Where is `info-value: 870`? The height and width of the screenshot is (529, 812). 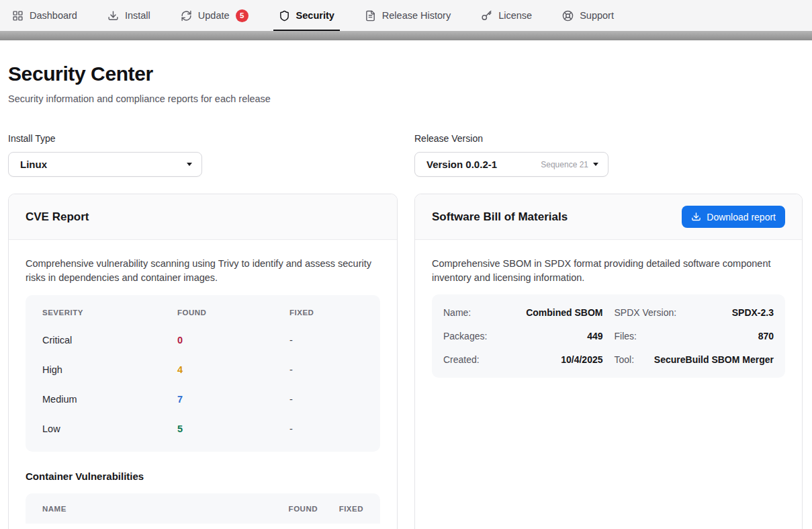 info-value: 870 is located at coordinates (766, 336).